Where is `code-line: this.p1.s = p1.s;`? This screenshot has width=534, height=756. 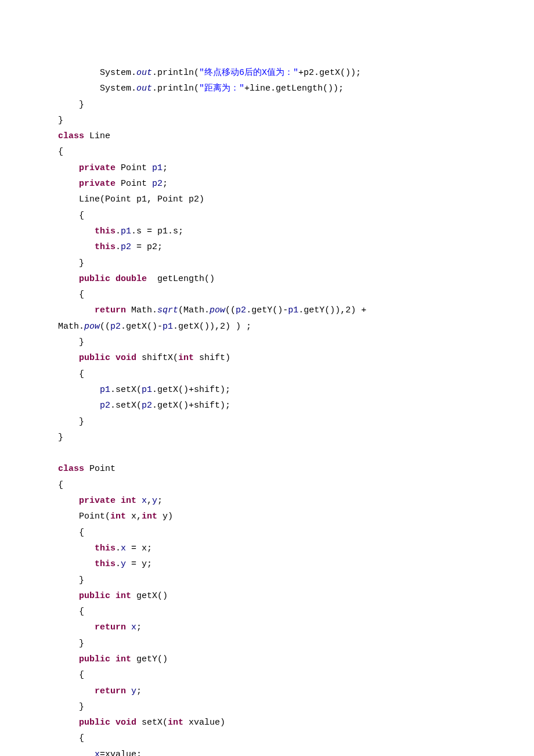 code-line: this.p1.s = p1.s; is located at coordinates (121, 231).